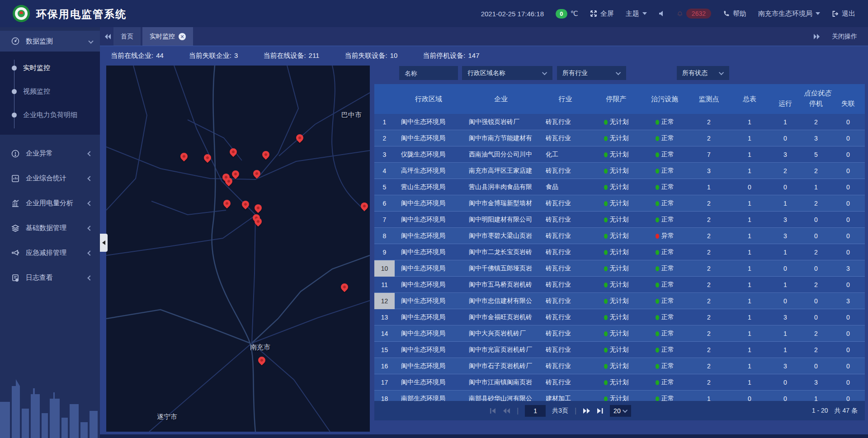 The image size is (868, 438). What do you see at coordinates (619, 396) in the screenshot?
I see `table-row: 18 南部生态环境局 南部县砂华山河有限公 建材加工 无计划 正常 1 0 0 …` at bounding box center [619, 396].